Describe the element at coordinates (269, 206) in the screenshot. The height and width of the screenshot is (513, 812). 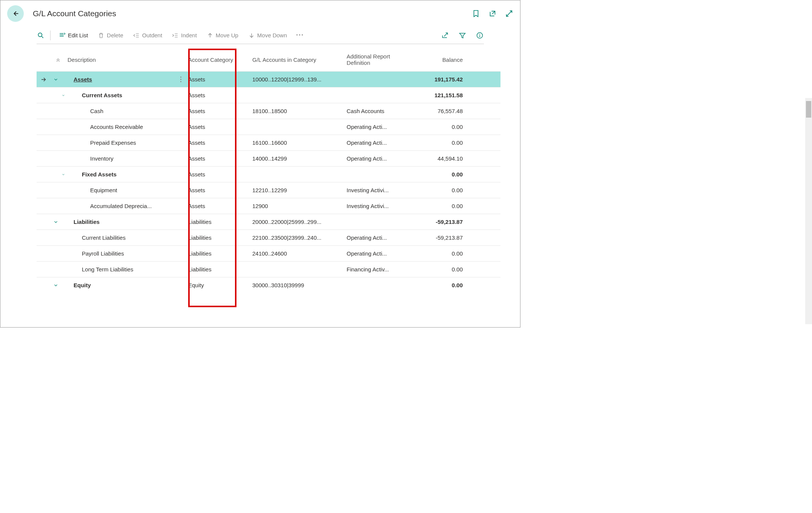
I see `table-row: Accumulated Deprecia...Assets12900Invest…` at that location.